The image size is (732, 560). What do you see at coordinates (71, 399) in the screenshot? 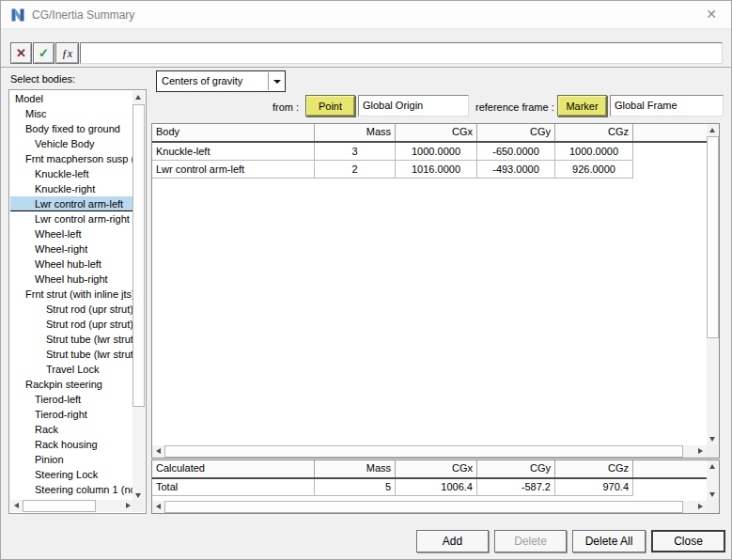
I see `tree-item: Tierod-left` at bounding box center [71, 399].